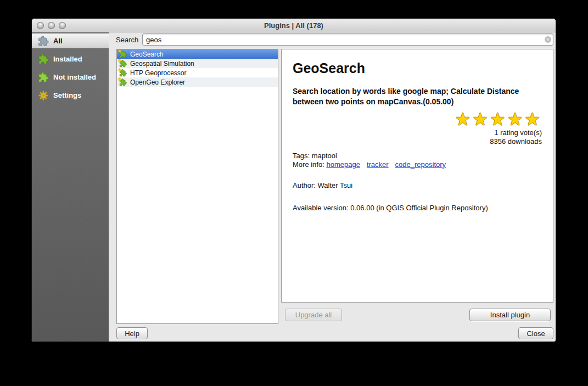  I want to click on help-button: Help, so click(132, 333).